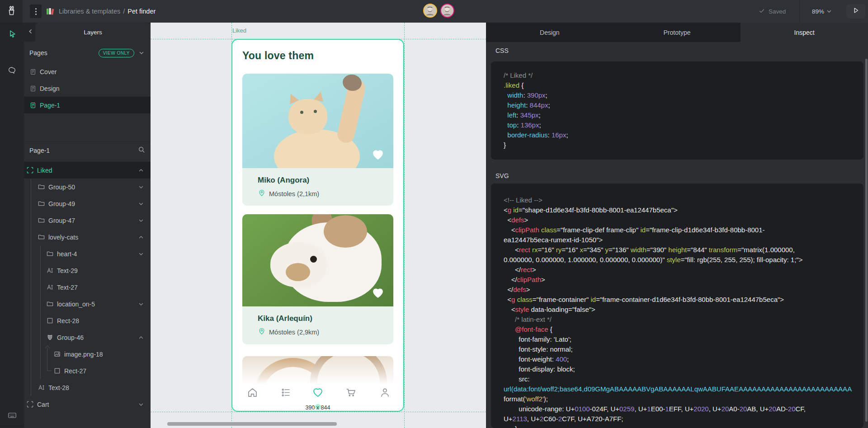  Describe the element at coordinates (318, 392) in the screenshot. I see `nav-heart-icon` at that location.